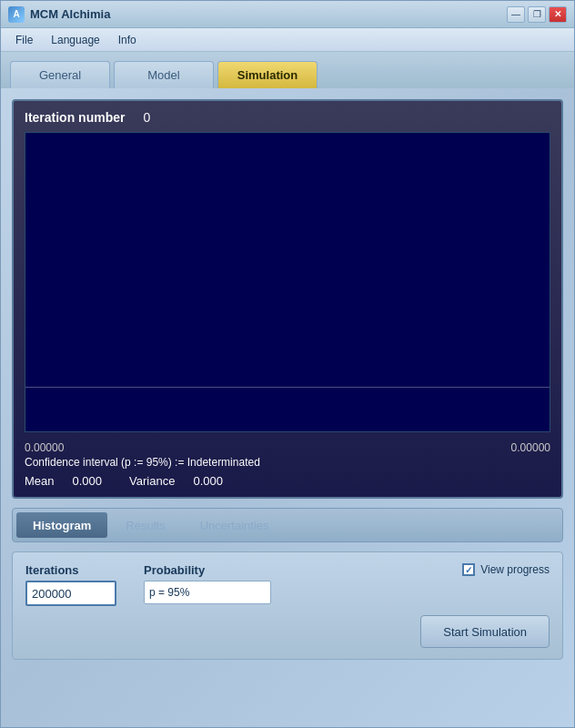 Image resolution: width=575 pixels, height=728 pixels. I want to click on iterations-label: Iterations, so click(71, 570).